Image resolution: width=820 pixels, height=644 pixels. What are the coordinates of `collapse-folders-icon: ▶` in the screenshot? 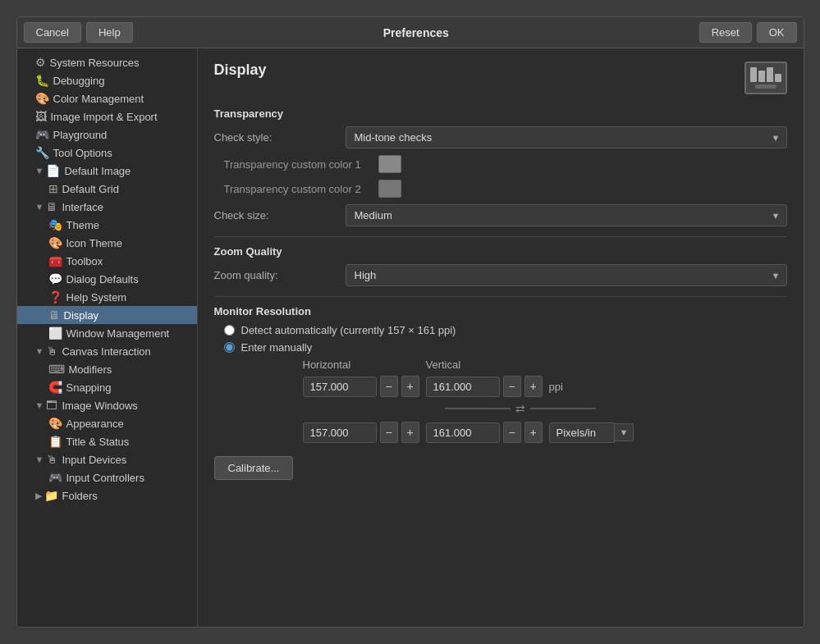 It's located at (39, 496).